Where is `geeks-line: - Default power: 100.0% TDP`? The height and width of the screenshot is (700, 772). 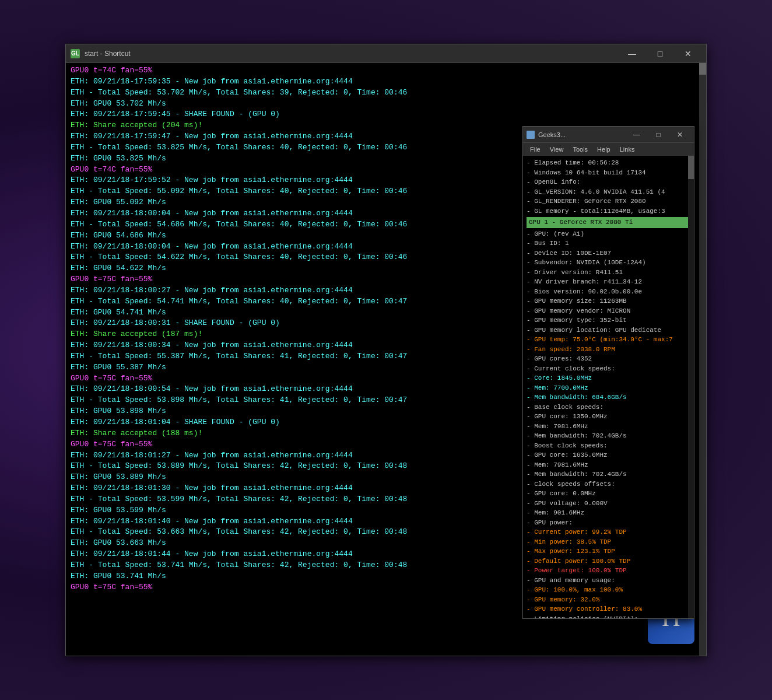 geeks-line: - Default power: 100.0% TDP is located at coordinates (609, 561).